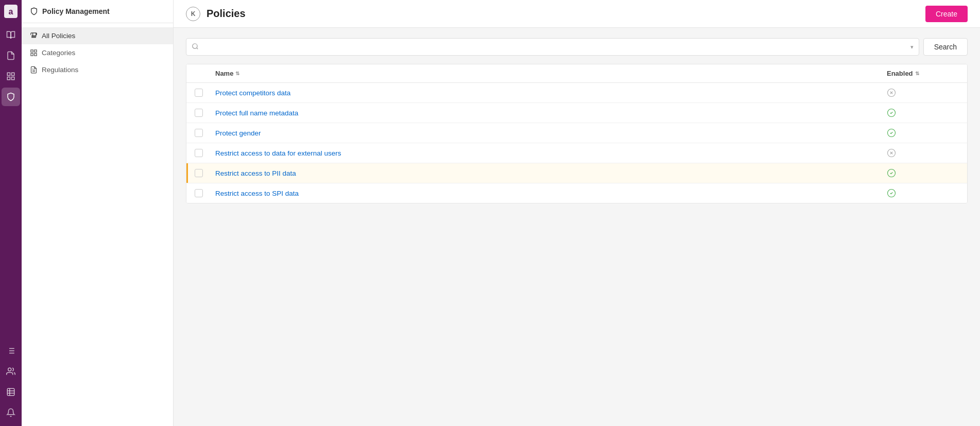 Image resolution: width=980 pixels, height=426 pixels. What do you see at coordinates (553, 47) in the screenshot?
I see `search-input-wrapper: ▾` at bounding box center [553, 47].